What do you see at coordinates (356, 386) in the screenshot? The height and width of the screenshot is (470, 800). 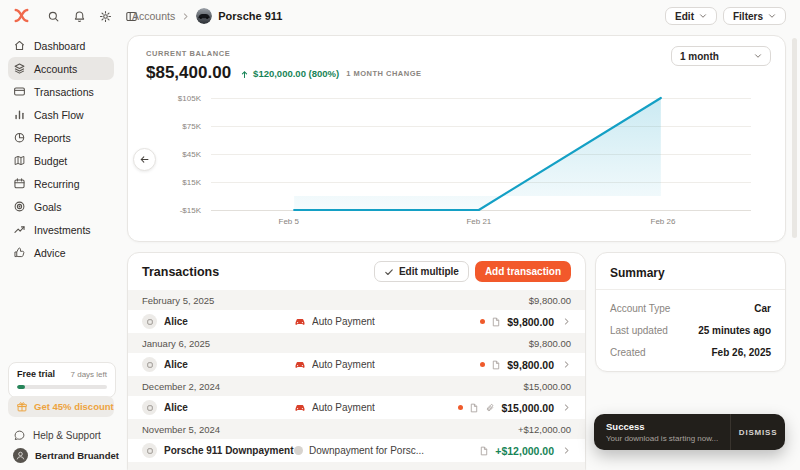 I see `date-group-header: December 2, 2024 $15,000.00` at bounding box center [356, 386].